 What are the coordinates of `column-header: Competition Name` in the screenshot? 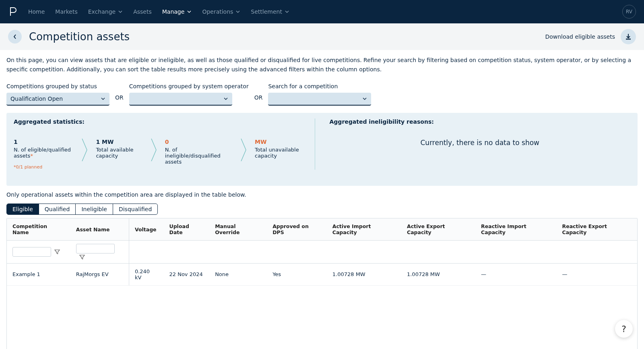 It's located at (39, 230).